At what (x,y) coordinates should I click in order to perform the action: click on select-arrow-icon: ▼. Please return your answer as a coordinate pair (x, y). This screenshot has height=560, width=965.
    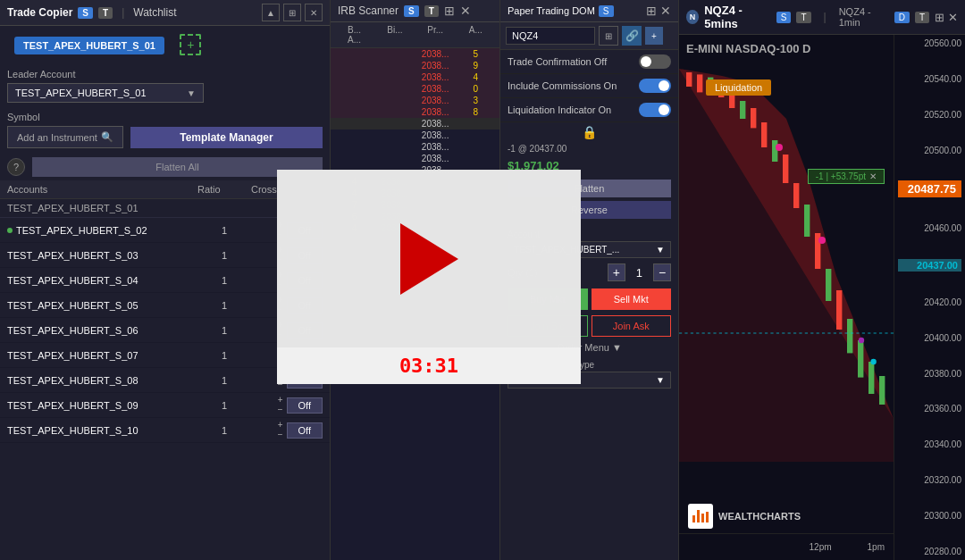
    Looking at the image, I should click on (191, 93).